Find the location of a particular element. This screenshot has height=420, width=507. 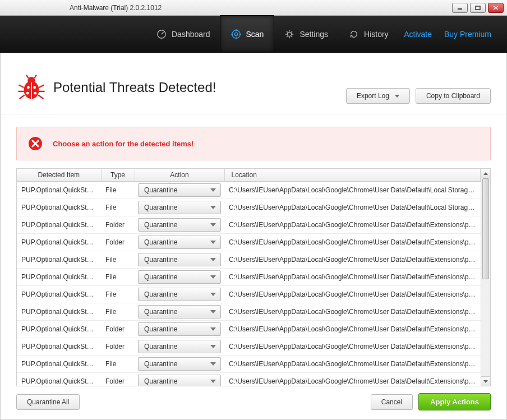

nav-dashboard: Dashboard is located at coordinates (183, 34).